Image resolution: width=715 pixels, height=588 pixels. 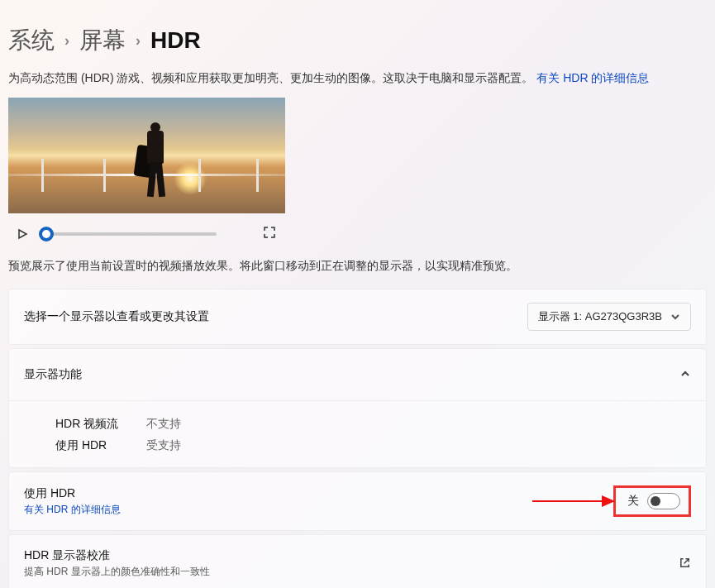 I want to click on hdr-info-link: 有关 HDR 的详细信息, so click(x=593, y=78).